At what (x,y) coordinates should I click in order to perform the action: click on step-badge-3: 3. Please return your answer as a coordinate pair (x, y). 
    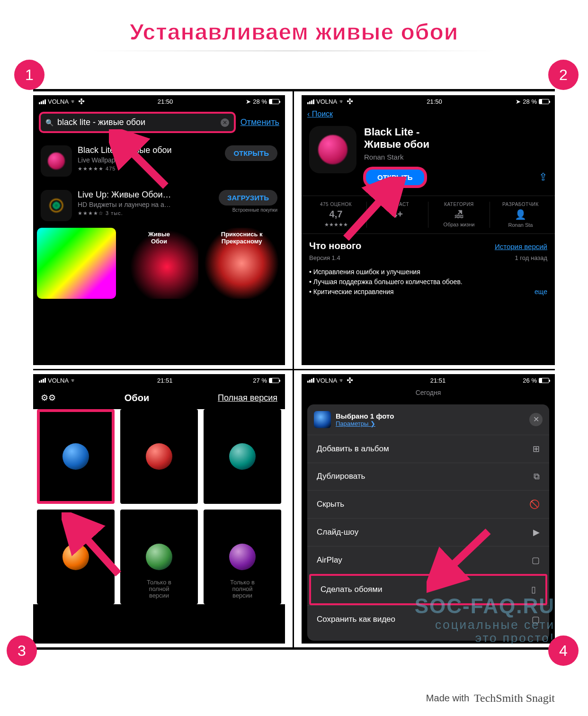
    Looking at the image, I should click on (22, 651).